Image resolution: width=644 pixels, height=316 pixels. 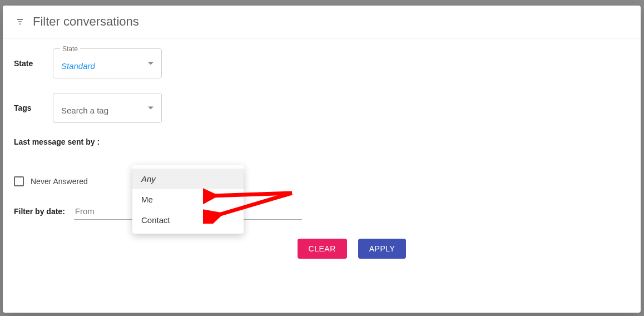 What do you see at coordinates (188, 179) in the screenshot?
I see `dropdown-option-any: Any` at bounding box center [188, 179].